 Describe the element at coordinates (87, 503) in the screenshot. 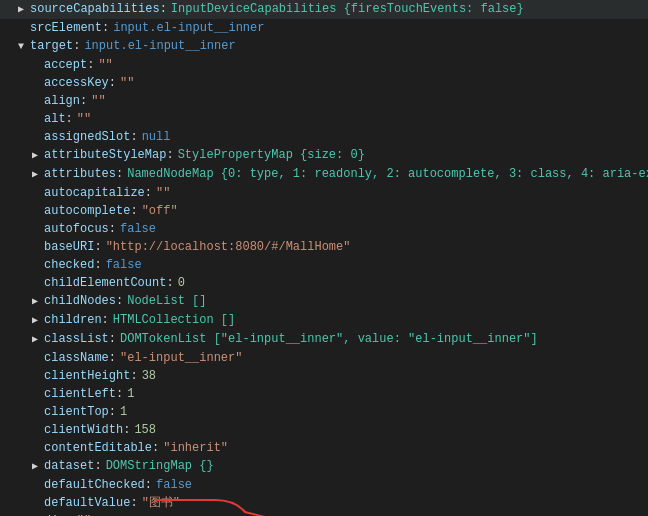

I see `property-key: defaultValue` at that location.